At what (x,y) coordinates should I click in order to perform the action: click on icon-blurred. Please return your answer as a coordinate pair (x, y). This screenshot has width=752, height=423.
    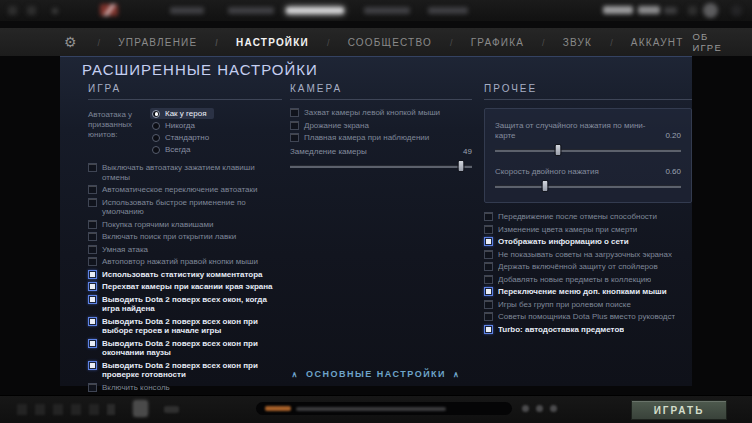
    Looking at the image, I should click on (692, 10).